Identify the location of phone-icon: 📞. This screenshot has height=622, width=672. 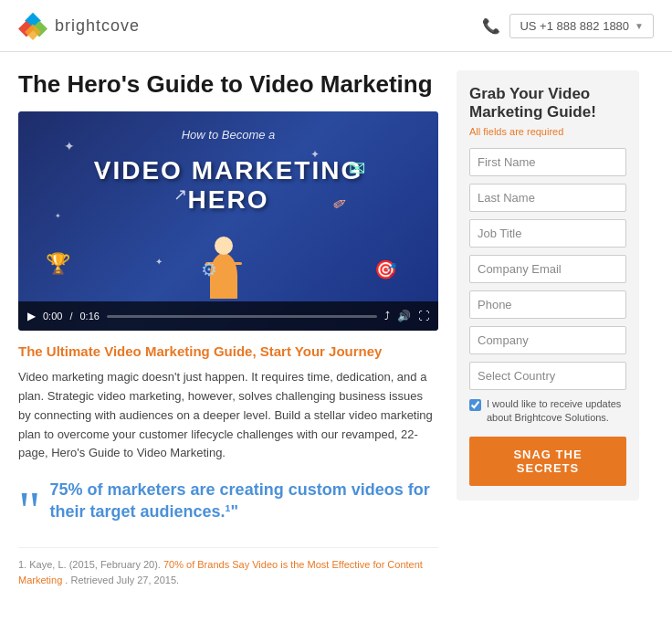
(491, 26).